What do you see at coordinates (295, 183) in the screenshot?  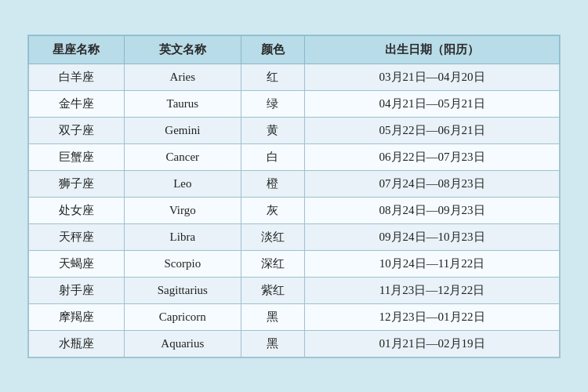 I see `table-row: 狮子座Leo橙07月24日—08月23日` at bounding box center [295, 183].